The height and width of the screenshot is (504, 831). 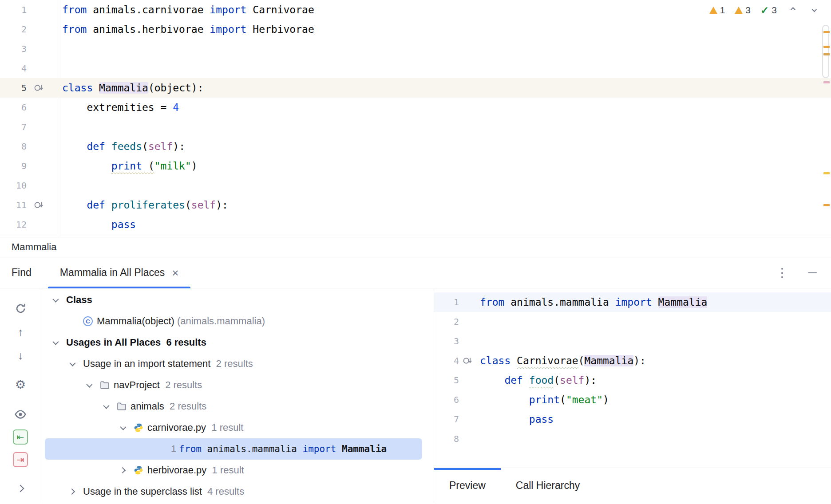 I want to click on code-text: def food(self):, so click(x=538, y=380).